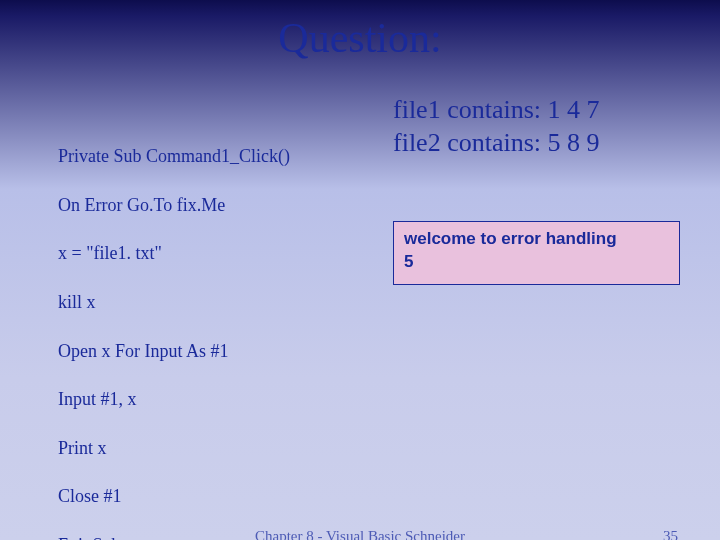 This screenshot has width=720, height=540. Describe the element at coordinates (220, 156) in the screenshot. I see `code-line: Private Sub Command1_Click()` at that location.